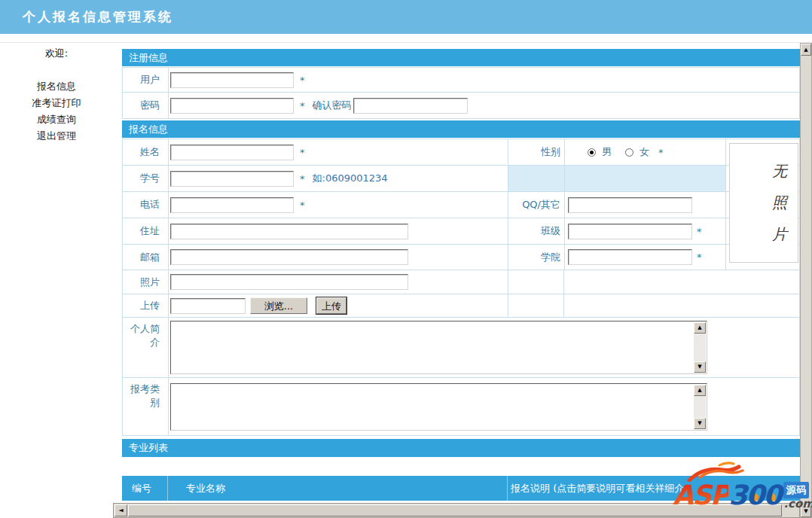 The width and height of the screenshot is (812, 518). I want to click on section-header-register: 注册信息, so click(461, 57).